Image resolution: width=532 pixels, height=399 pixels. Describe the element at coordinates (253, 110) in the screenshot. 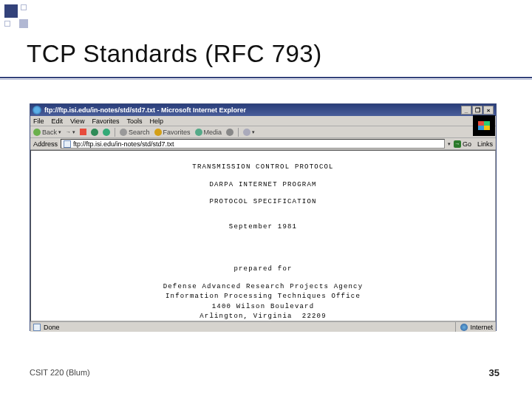

I see `window-title: ftp://ftp.isi.edu/in-notes/std/std7.txt …` at that location.